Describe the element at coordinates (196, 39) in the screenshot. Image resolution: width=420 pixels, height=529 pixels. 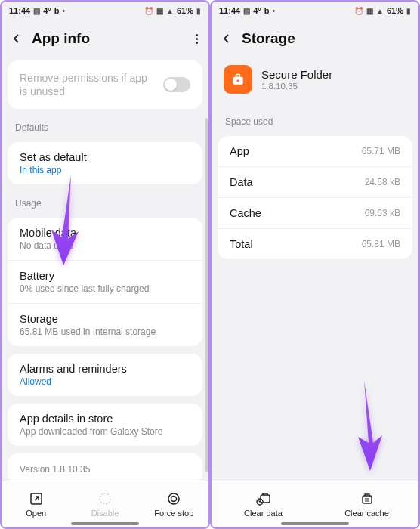
I see `more-icon` at that location.